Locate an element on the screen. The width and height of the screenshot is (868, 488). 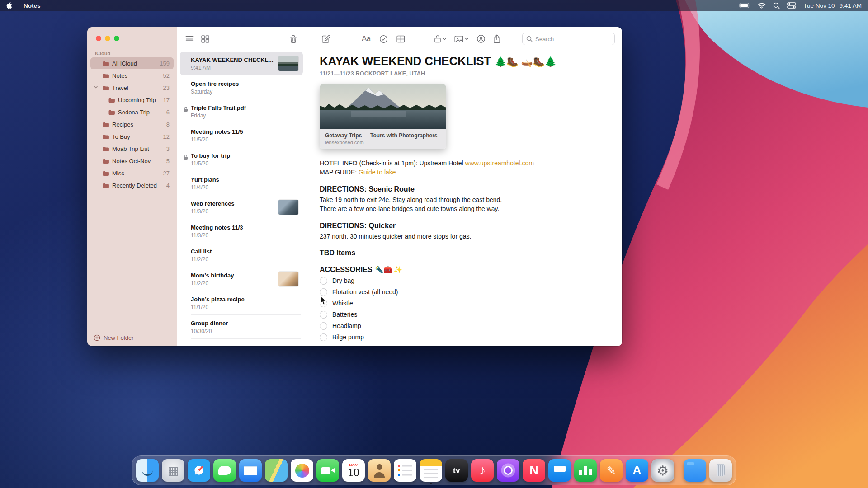
dock-item-photos is located at coordinates (302, 470).